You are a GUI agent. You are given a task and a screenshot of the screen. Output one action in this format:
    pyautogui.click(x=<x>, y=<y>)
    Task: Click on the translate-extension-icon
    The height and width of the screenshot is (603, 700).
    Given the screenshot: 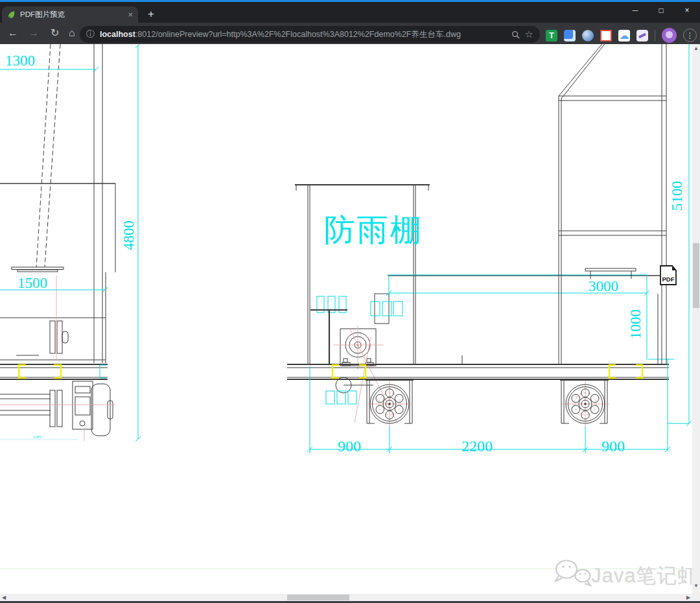 What is the action you would take?
    pyautogui.click(x=570, y=36)
    